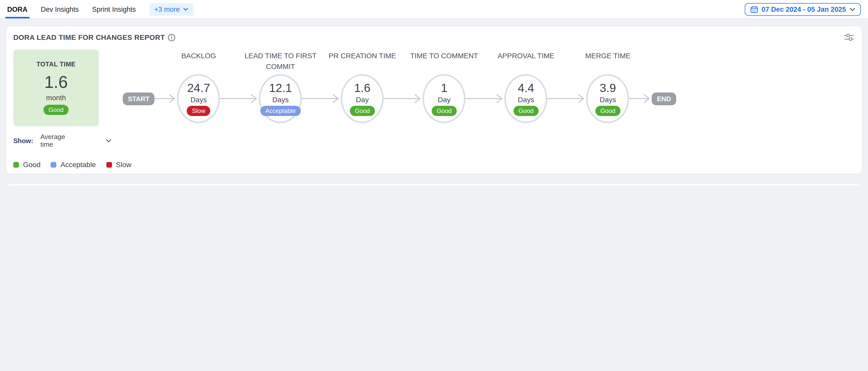  Describe the element at coordinates (73, 165) in the screenshot. I see `legend-item-acceptable: Acceptable` at that location.